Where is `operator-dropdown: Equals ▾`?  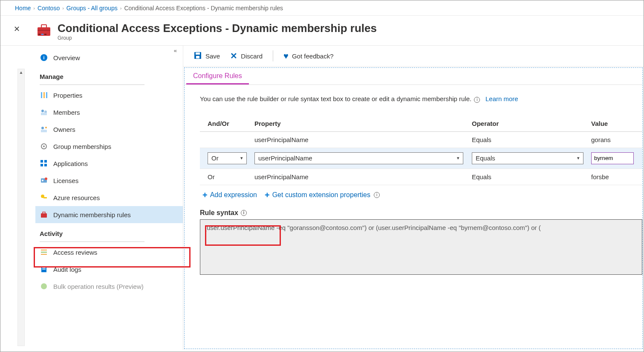 operator-dropdown: Equals ▾ is located at coordinates (528, 158).